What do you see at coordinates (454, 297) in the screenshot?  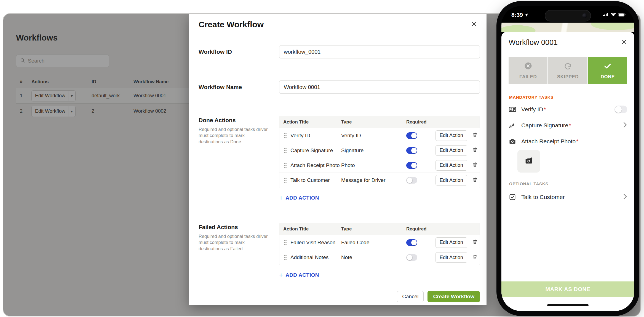 I see `create-workflow-button: Create Workflow` at bounding box center [454, 297].